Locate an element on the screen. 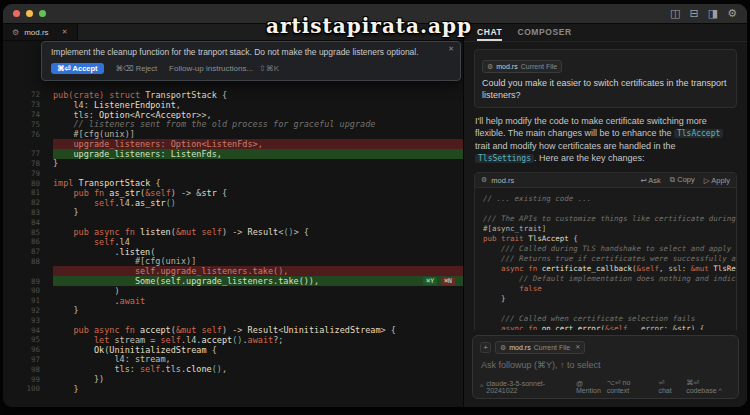 The width and height of the screenshot is (750, 415). accept-diff-badge: ⌘Y is located at coordinates (430, 281).